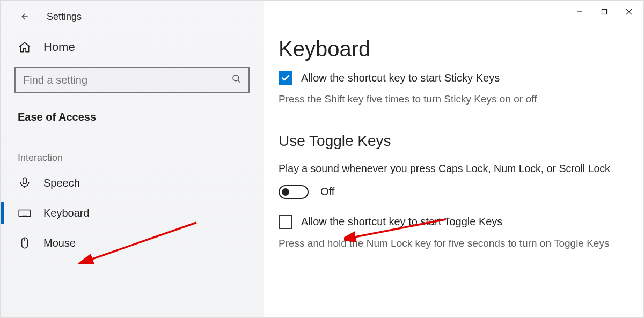 The width and height of the screenshot is (644, 318). I want to click on minimize-button, so click(580, 12).